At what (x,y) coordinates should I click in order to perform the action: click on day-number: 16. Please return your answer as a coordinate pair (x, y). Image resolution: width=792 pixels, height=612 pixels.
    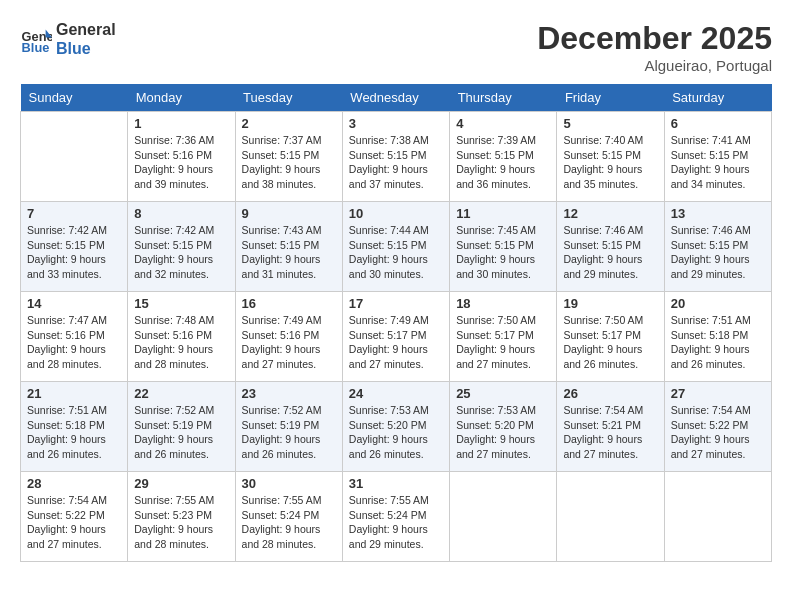
    Looking at the image, I should click on (289, 304).